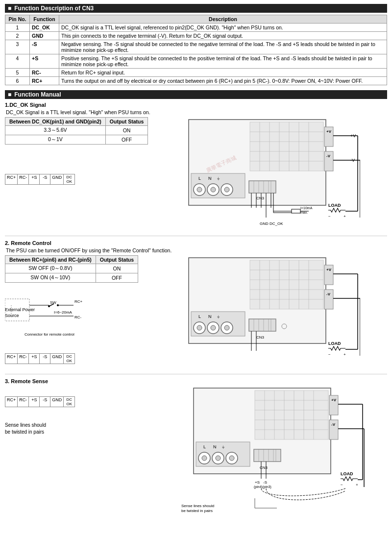  I want to click on rc-col1: Between RC+(pin6) and RC-(pin5), so click(51, 260).